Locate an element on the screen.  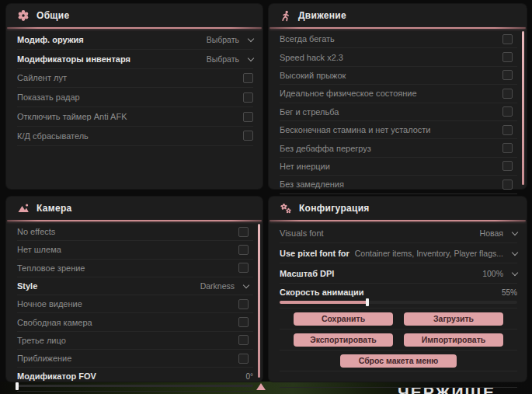
row-label: Приближение is located at coordinates (44, 358).